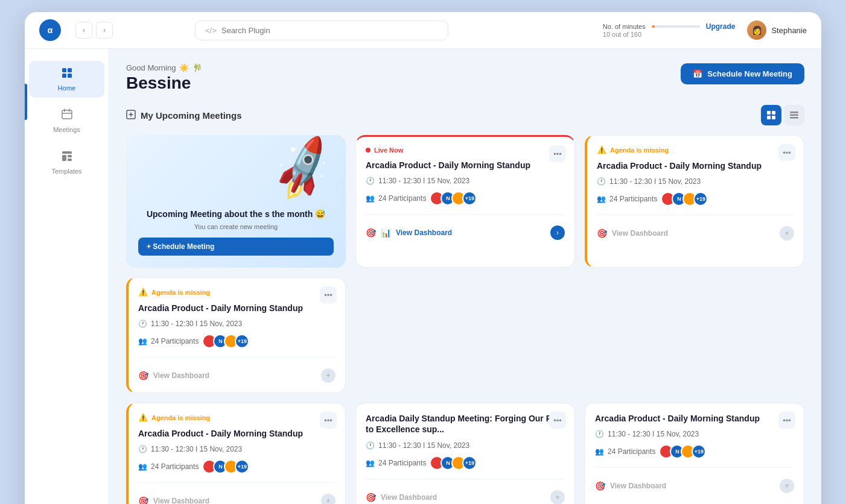 Image resolution: width=846 pixels, height=504 pixels. What do you see at coordinates (181, 376) in the screenshot?
I see `view-dashboard-link-3: View Dashboard` at bounding box center [181, 376].